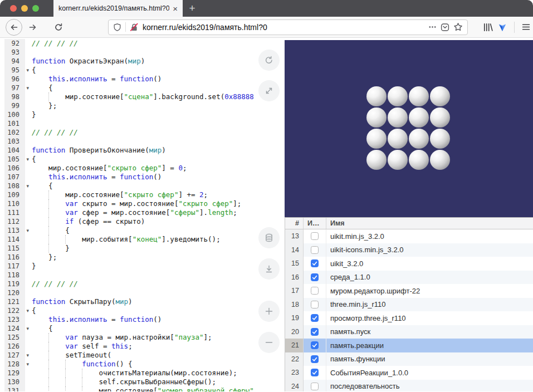 This screenshot has width=533, height=392. Describe the element at coordinates (409, 345) in the screenshot. I see `table-row: 21память.реакции` at that location.